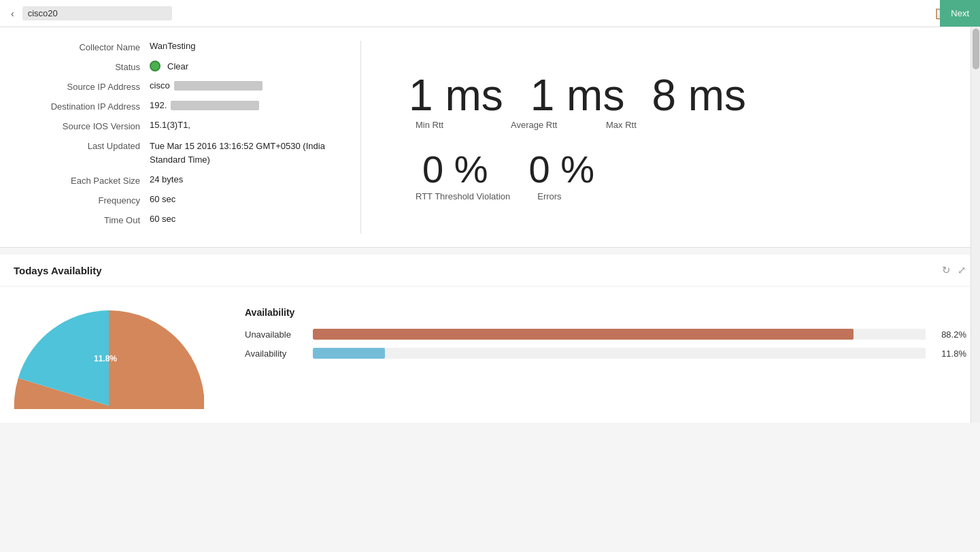  I want to click on unavailable-bar-track, so click(619, 334).